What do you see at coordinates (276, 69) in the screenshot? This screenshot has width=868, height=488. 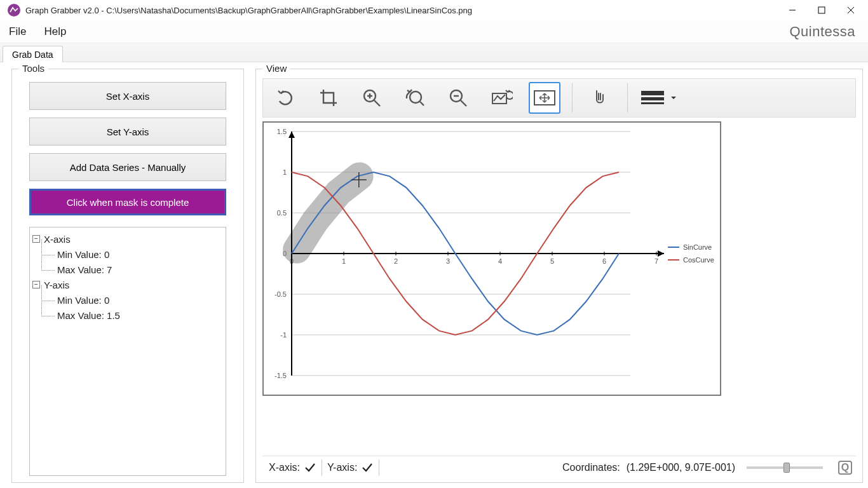 I see `view-legend: View` at bounding box center [276, 69].